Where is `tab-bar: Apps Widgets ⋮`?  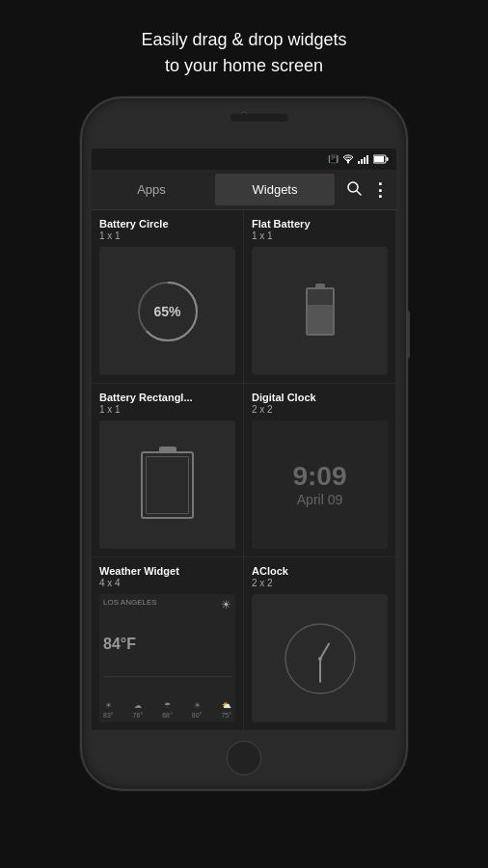 tab-bar: Apps Widgets ⋮ is located at coordinates (244, 190).